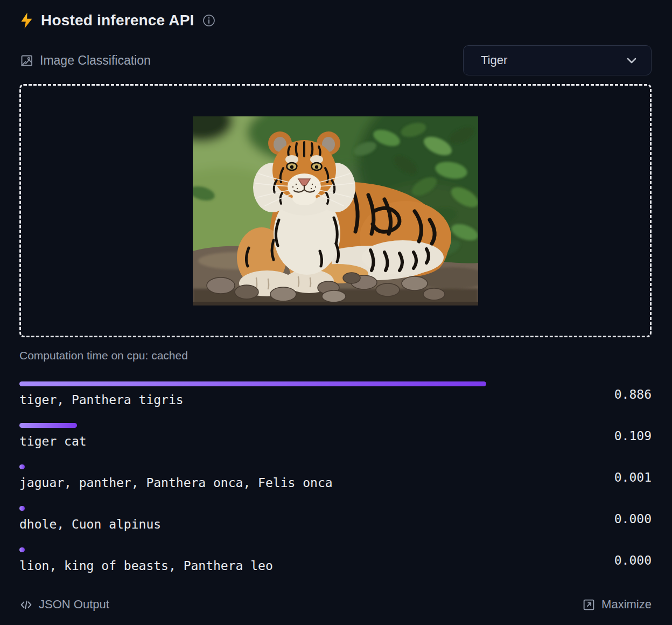 The width and height of the screenshot is (672, 625). I want to click on class-label: tiger cat, so click(283, 441).